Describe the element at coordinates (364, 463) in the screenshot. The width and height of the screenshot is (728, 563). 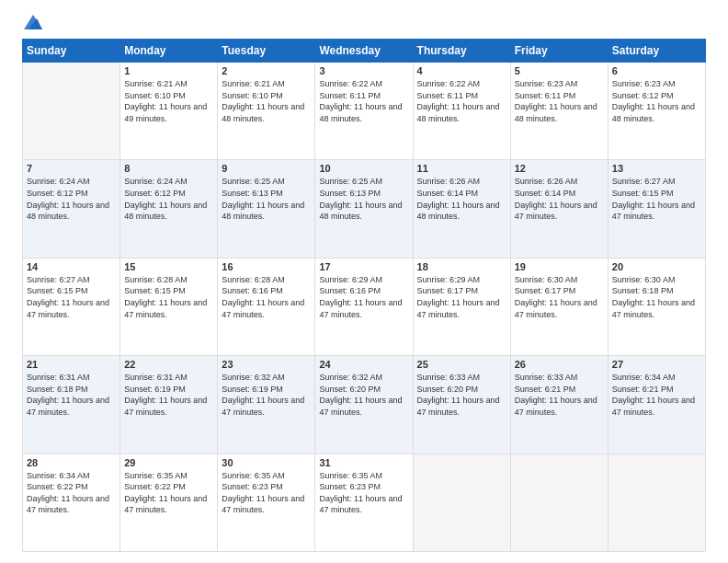
I see `day-number: 31` at that location.